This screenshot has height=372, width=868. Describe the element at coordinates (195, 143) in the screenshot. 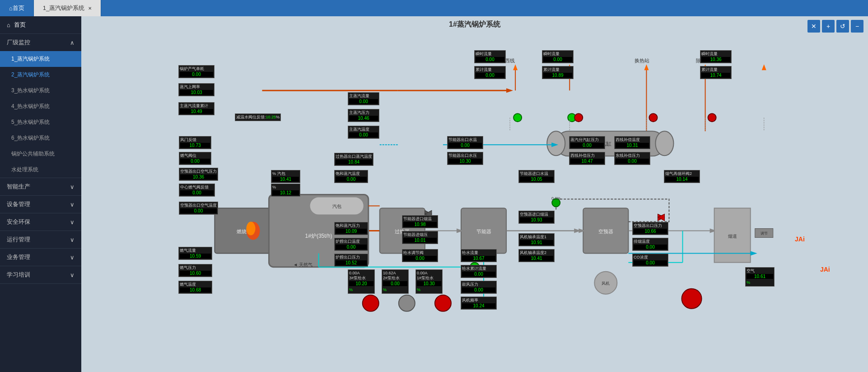

I see `wind-feedback-block: 风门反馈 10.73` at that location.